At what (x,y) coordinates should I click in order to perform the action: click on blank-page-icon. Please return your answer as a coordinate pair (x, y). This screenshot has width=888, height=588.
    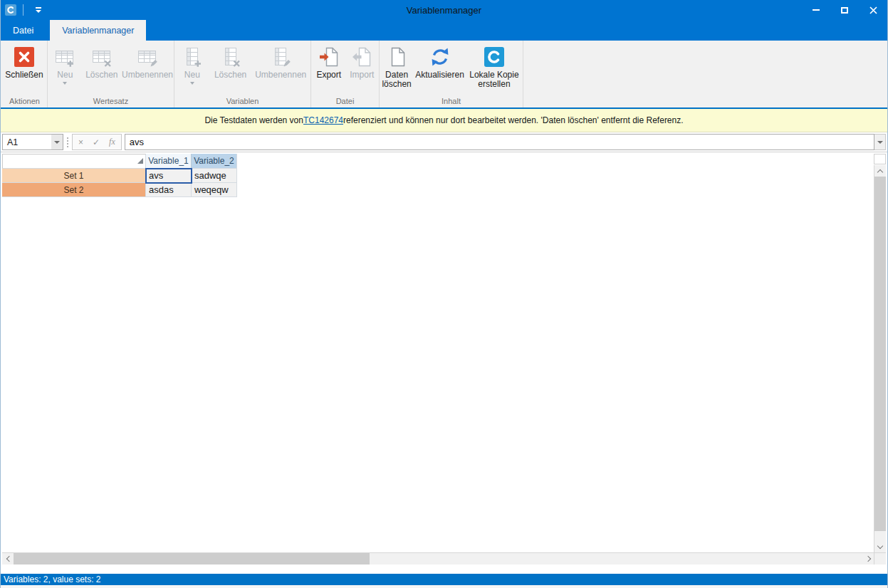
    Looking at the image, I should click on (397, 57).